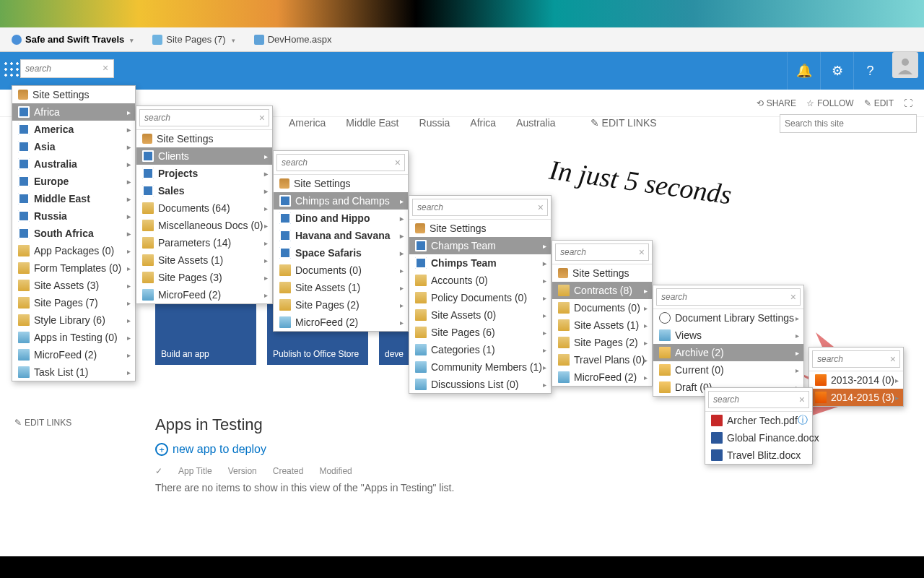 The image size is (924, 578). I want to click on share-button: ⟲SHARE, so click(777, 103).